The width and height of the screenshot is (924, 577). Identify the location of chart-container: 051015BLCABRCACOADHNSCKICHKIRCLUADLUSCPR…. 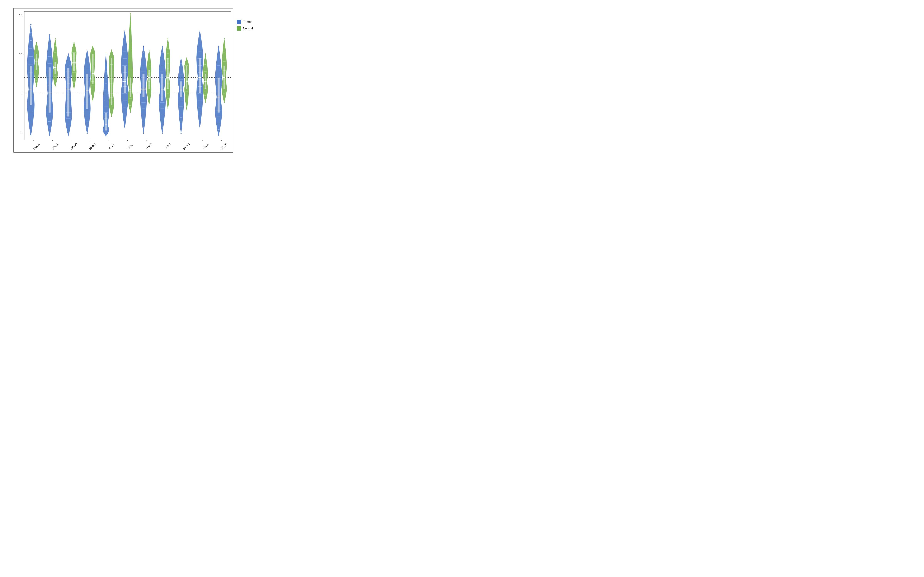
(135, 84).